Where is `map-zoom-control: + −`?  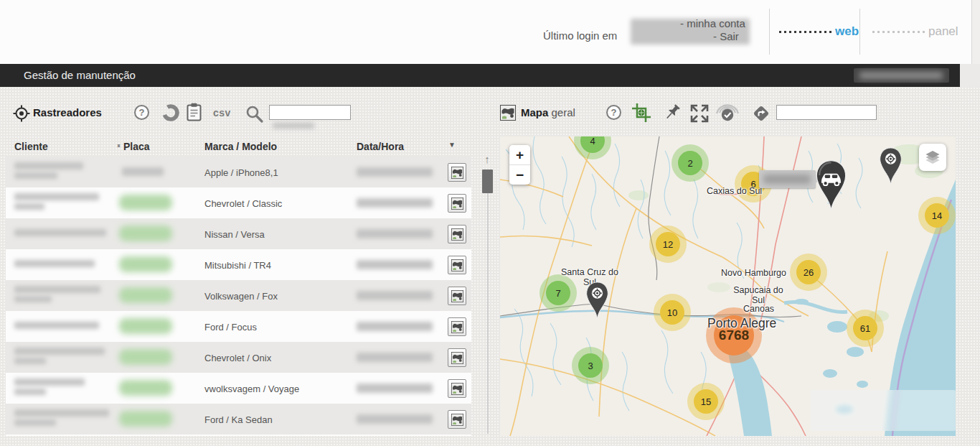
map-zoom-control: + − is located at coordinates (519, 165).